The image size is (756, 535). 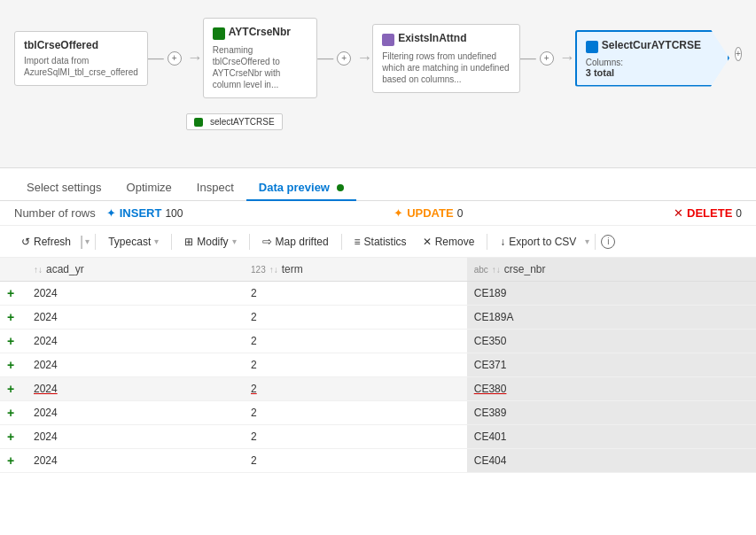 I want to click on modify-icon: ⊞, so click(x=189, y=242).